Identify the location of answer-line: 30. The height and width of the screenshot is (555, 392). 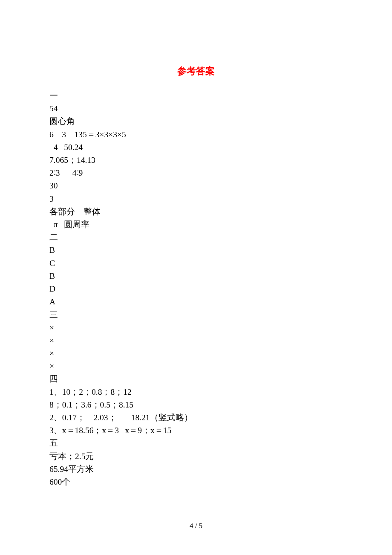
(196, 186).